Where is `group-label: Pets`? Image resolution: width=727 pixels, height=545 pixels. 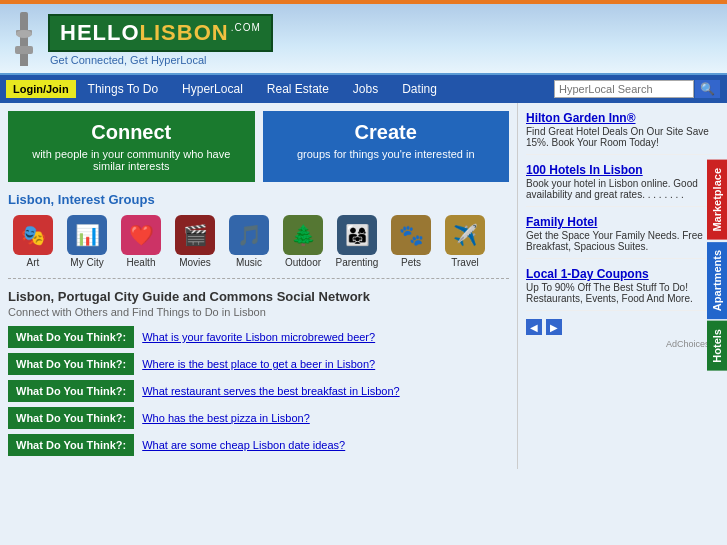 group-label: Pets is located at coordinates (411, 262).